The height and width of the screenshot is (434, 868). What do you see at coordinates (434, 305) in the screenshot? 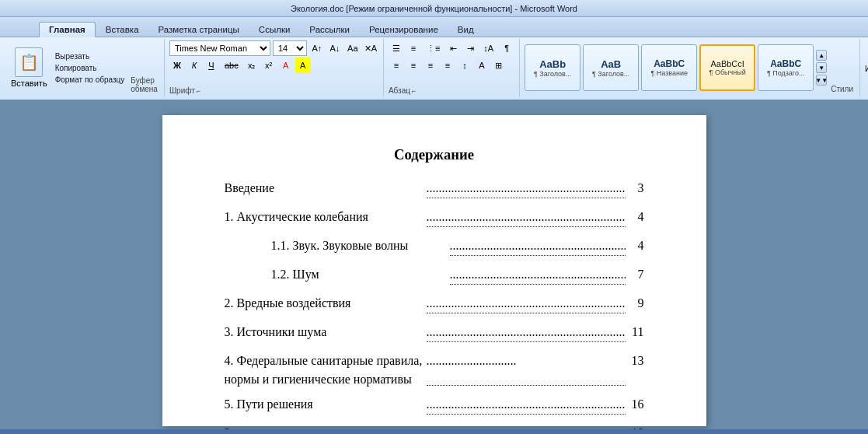
I see `toc-entry: 2. Вредные воздействия..................…` at bounding box center [434, 305].